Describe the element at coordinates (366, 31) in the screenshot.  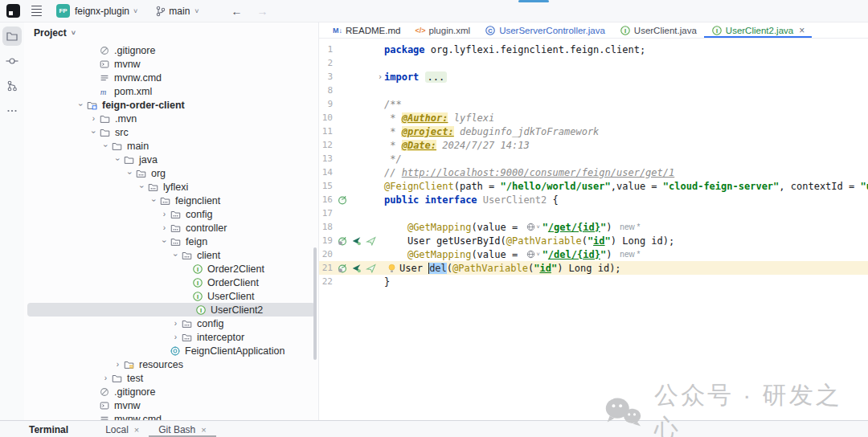
I see `tab-README.md: M↓README.md` at that location.